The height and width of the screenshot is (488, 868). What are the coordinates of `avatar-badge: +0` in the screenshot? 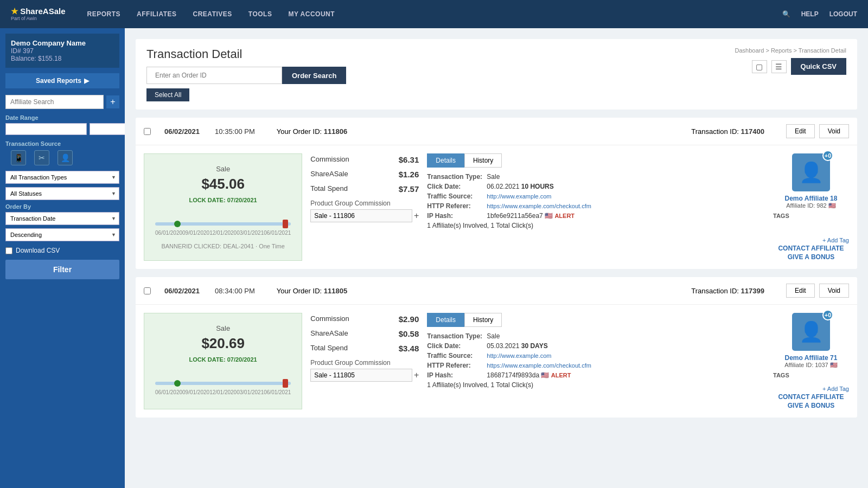 It's located at (828, 315).